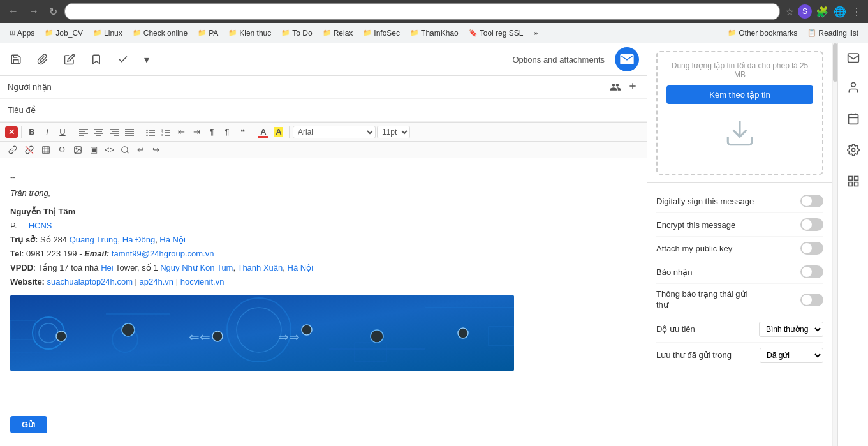 This screenshot has height=446, width=868. Describe the element at coordinates (763, 33) in the screenshot. I see `bookmark-other: 📁 Other bookmarks` at that location.